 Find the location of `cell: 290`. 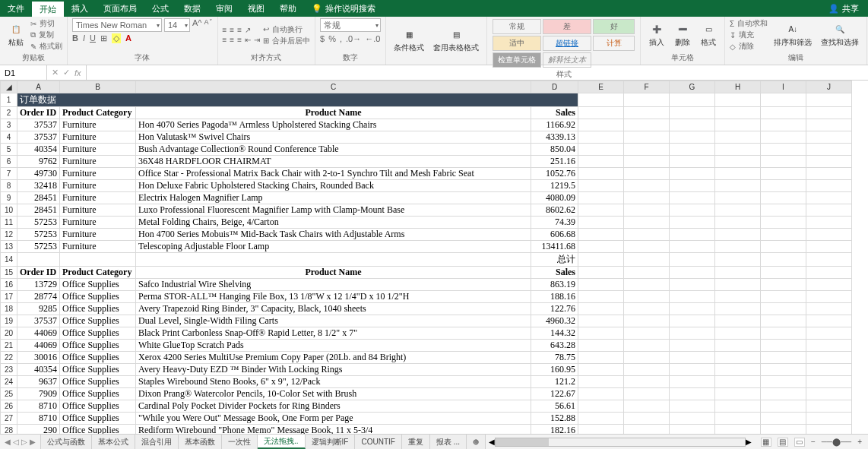

cell: 290 is located at coordinates (39, 428).